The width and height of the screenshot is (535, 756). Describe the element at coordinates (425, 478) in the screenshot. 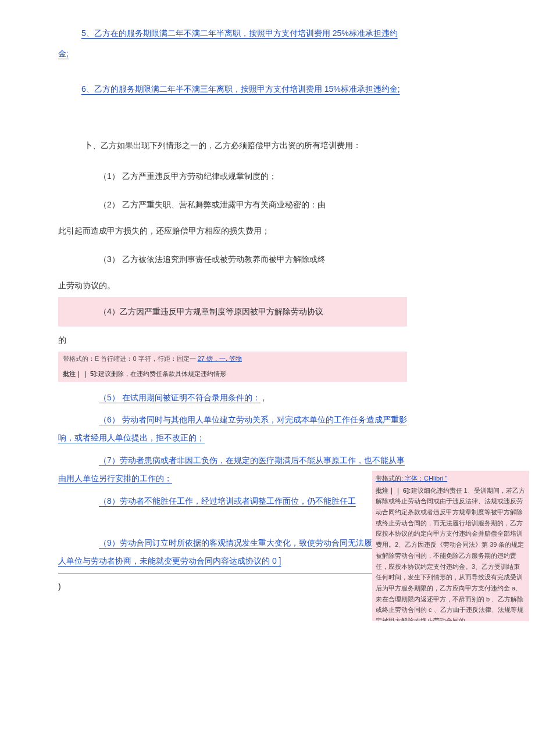

I see `sidebar-format-value: 字体：CHlibri "` at that location.